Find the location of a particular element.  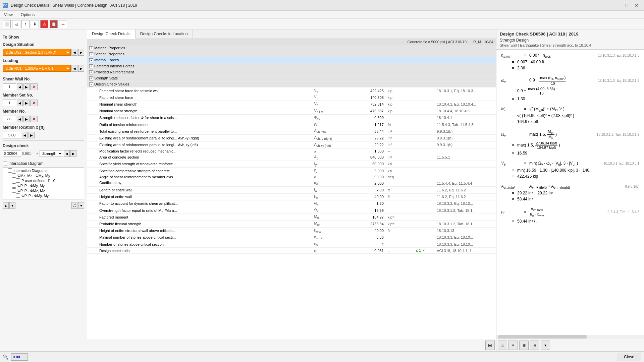

row-lw-unit: ft is located at coordinates (396, 190).